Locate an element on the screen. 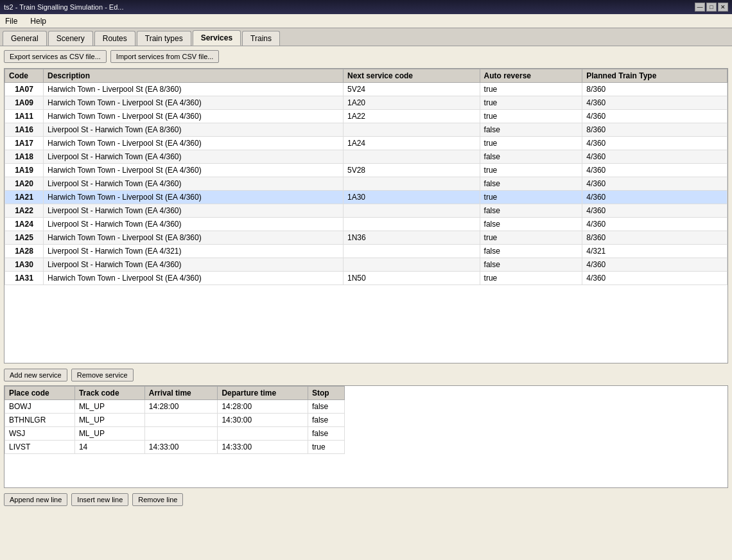  service-buttons: Add new service Remove service is located at coordinates (366, 375).